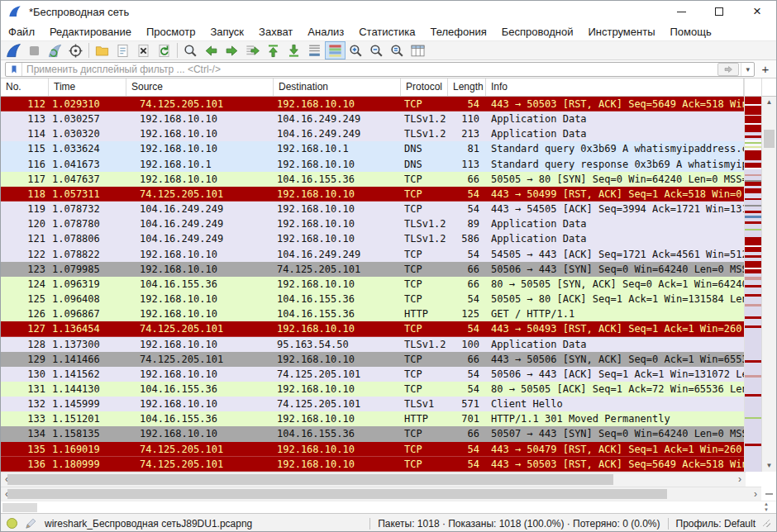 This screenshot has height=532, width=777. What do you see at coordinates (226, 31) in the screenshot?
I see `menu-item-4: Запуск` at bounding box center [226, 31].